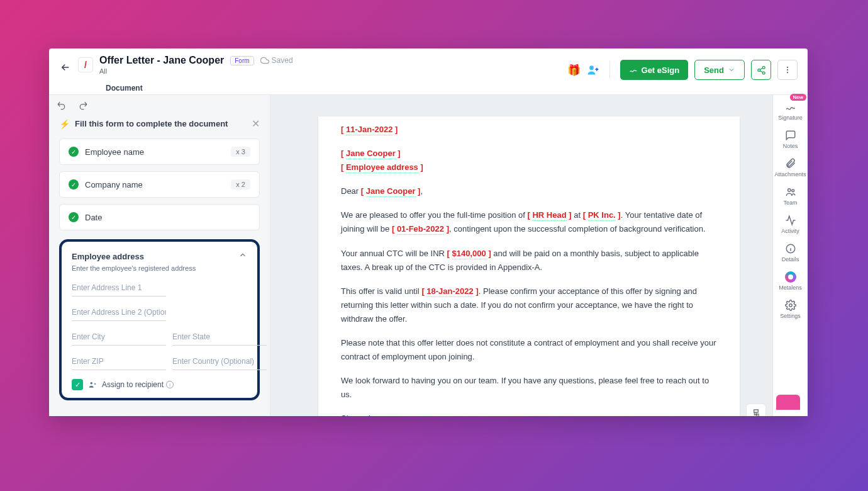  Describe the element at coordinates (65, 67) in the screenshot. I see `back-button` at that location.